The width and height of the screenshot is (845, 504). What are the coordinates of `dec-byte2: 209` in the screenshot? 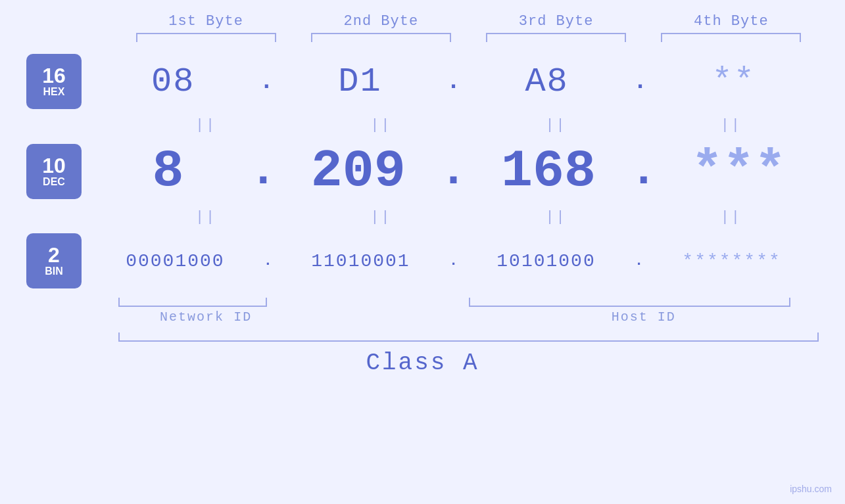 It's located at (358, 171).